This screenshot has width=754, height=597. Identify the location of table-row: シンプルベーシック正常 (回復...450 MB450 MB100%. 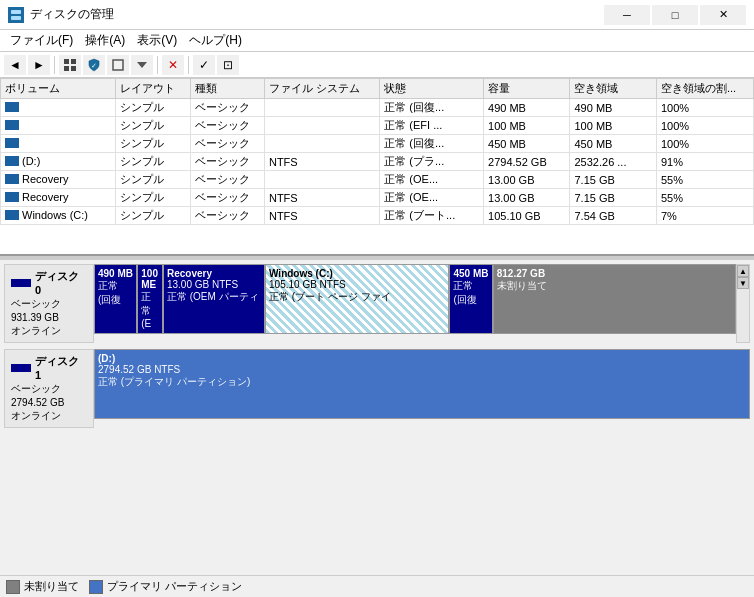
(378, 144).